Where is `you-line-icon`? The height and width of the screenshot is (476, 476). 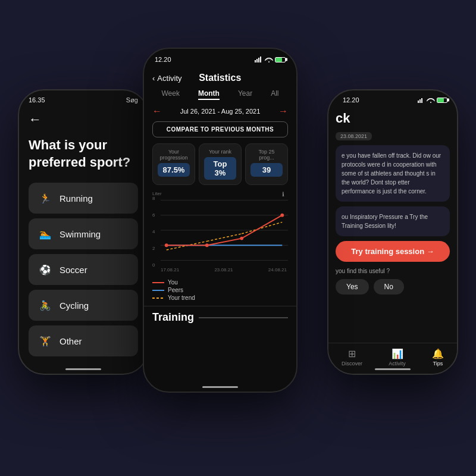
you-line-icon is located at coordinates (158, 283).